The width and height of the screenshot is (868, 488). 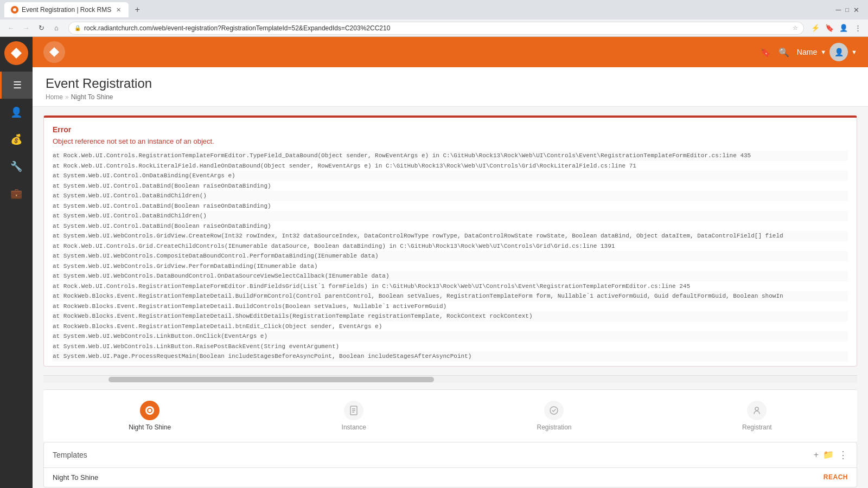 I want to click on workflow-tab-label-1: Instance, so click(x=354, y=427).